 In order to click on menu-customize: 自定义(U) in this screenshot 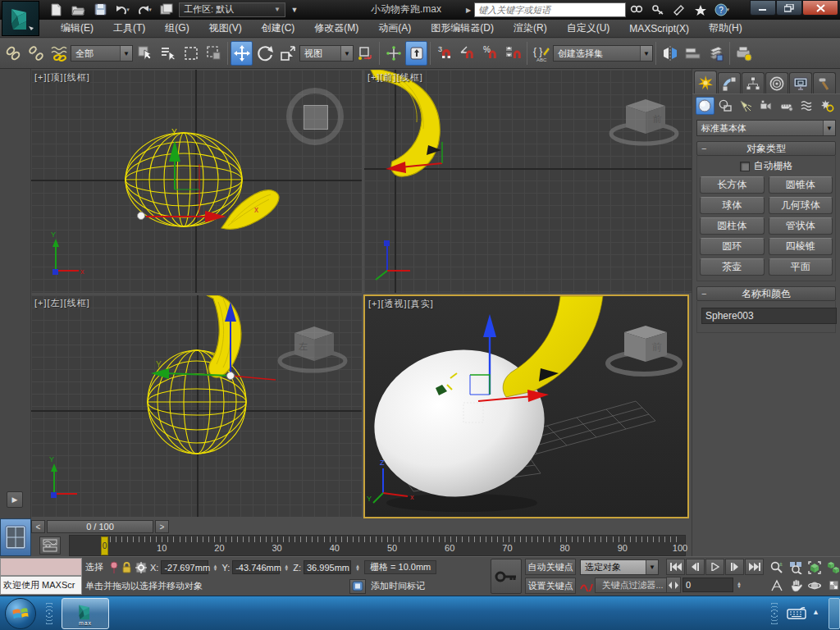, I will do `click(589, 29)`.